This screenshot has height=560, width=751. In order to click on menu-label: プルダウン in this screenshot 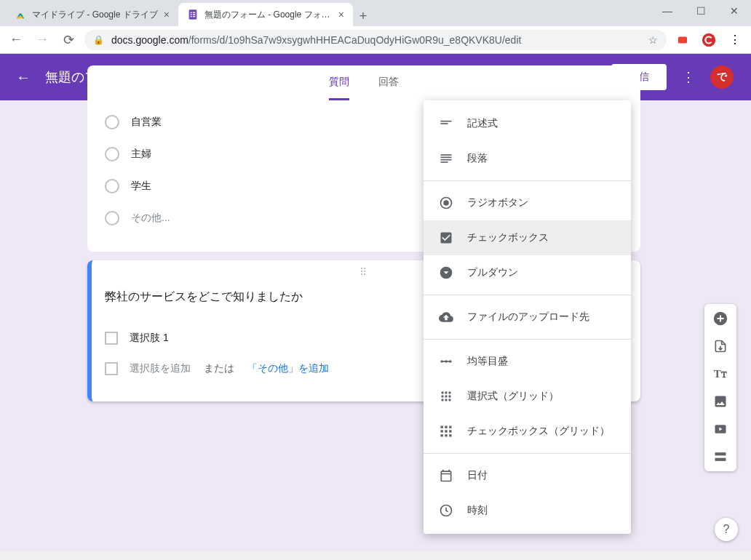, I will do `click(493, 273)`.